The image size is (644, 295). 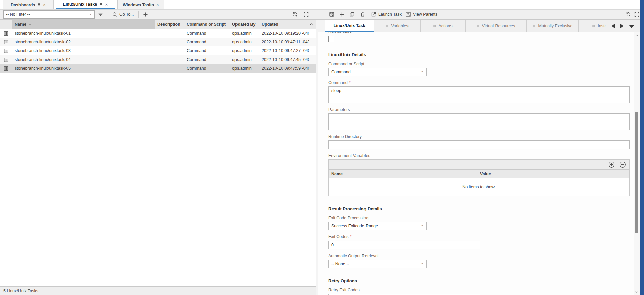 What do you see at coordinates (479, 187) in the screenshot?
I see `env-table-empty-state: No items to show.` at bounding box center [479, 187].